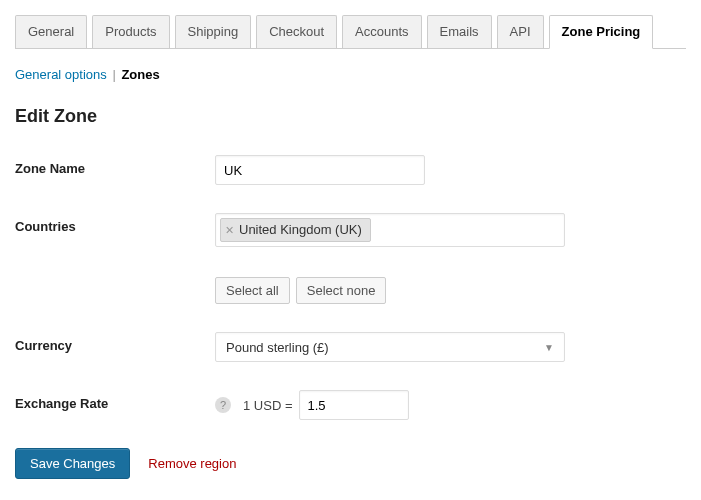 Image resolution: width=701 pixels, height=500 pixels. What do you see at coordinates (130, 32) in the screenshot?
I see `tab-products: Products` at bounding box center [130, 32].